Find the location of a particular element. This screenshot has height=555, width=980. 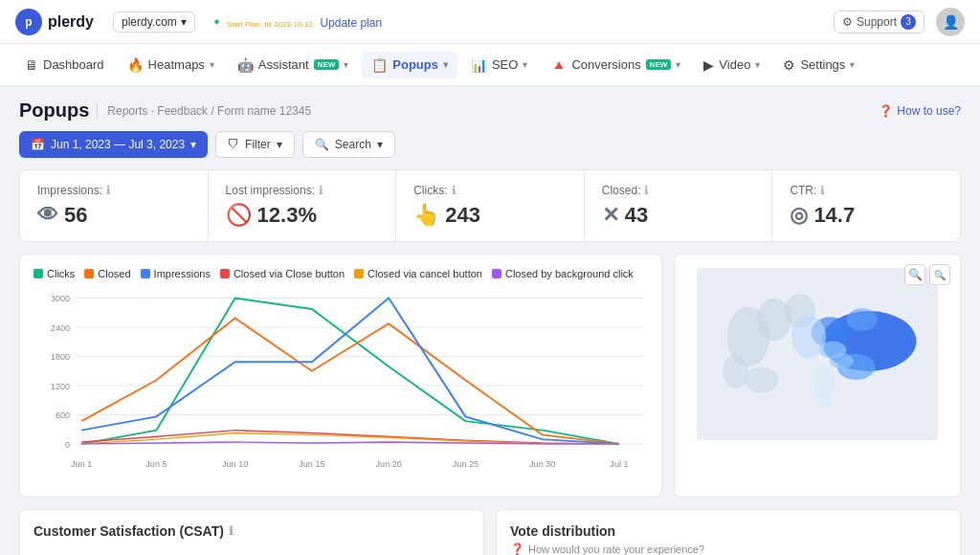

map-svg is located at coordinates (817, 354).